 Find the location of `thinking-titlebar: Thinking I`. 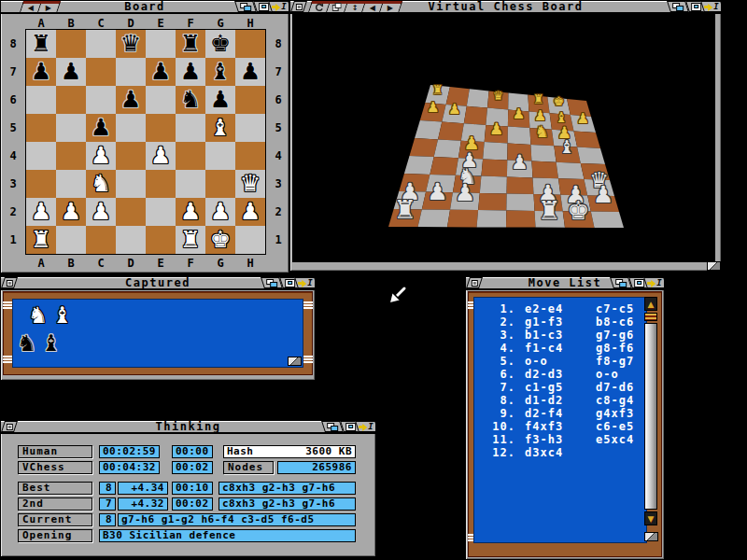

thinking-titlebar: Thinking I is located at coordinates (189, 427).